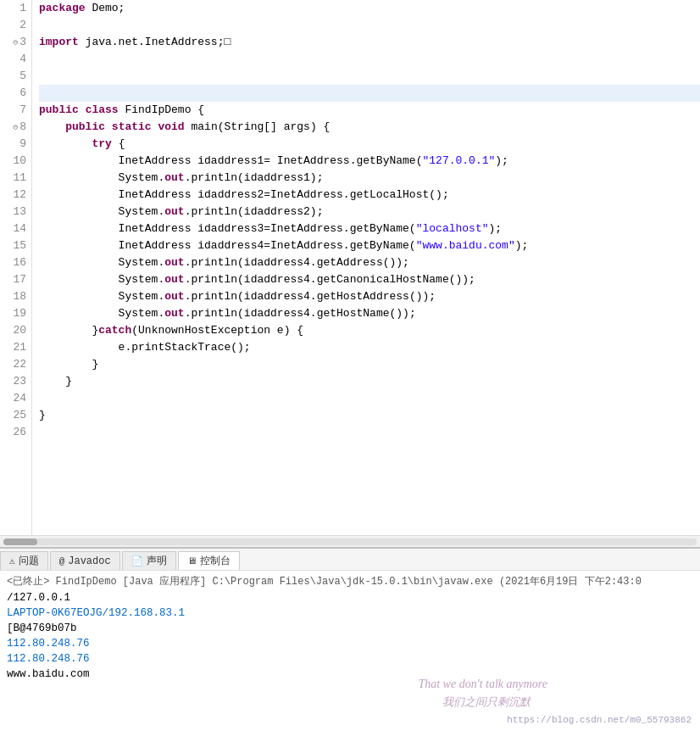  What do you see at coordinates (369, 297) in the screenshot?
I see `code-line-18: System.out.println(idaddress4.getHostAdd…` at bounding box center [369, 297].